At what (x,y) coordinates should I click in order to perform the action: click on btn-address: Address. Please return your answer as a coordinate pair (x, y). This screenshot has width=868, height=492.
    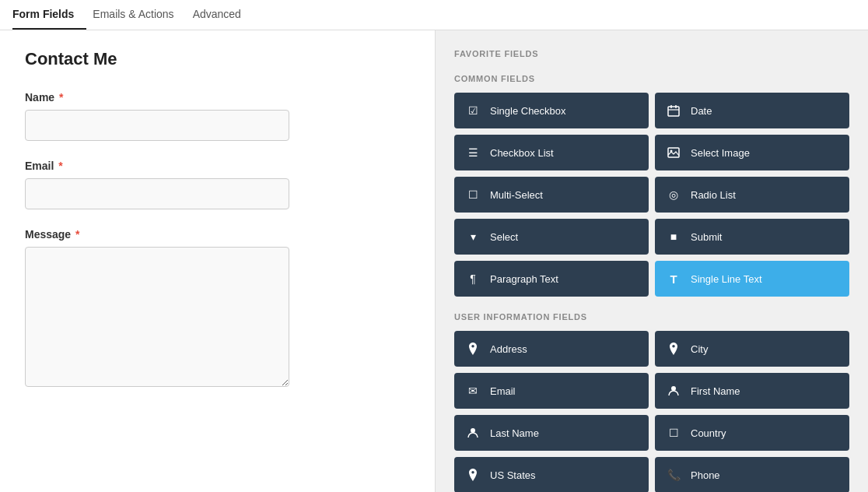
    Looking at the image, I should click on (551, 349).